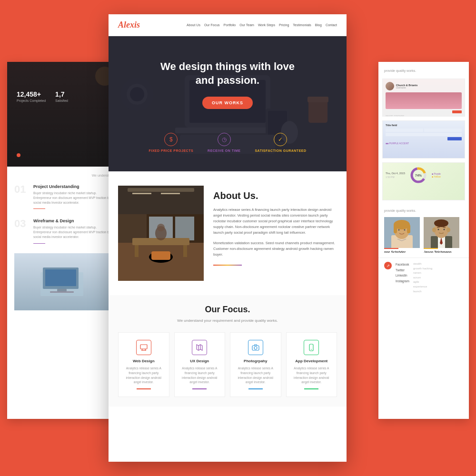 This screenshot has height=476, width=476. Describe the element at coordinates (228, 143) in the screenshot. I see `hero-features: $ FIXED PRICE PROJECTS ◷ RECEIVE ON TIME…` at that location.